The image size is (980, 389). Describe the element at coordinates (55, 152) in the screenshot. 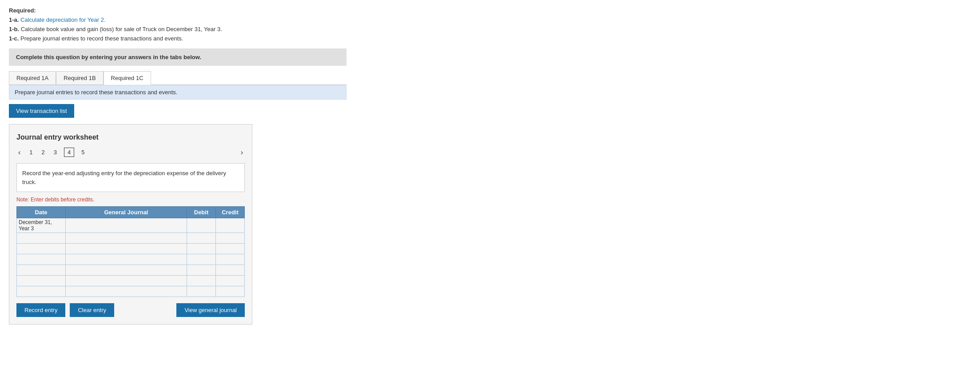

I see `page-3: 3` at that location.